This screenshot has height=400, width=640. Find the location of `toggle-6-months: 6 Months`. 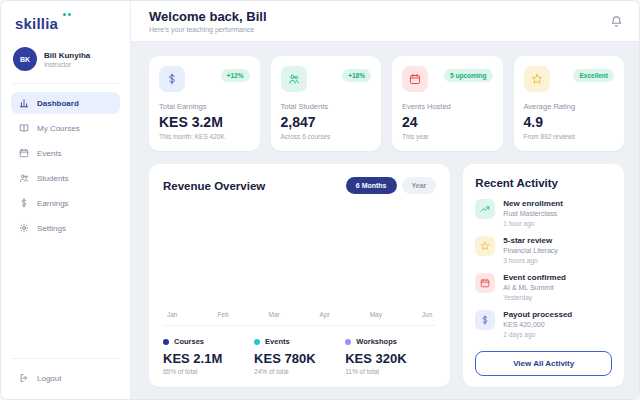

toggle-6-months: 6 Months is located at coordinates (372, 186).